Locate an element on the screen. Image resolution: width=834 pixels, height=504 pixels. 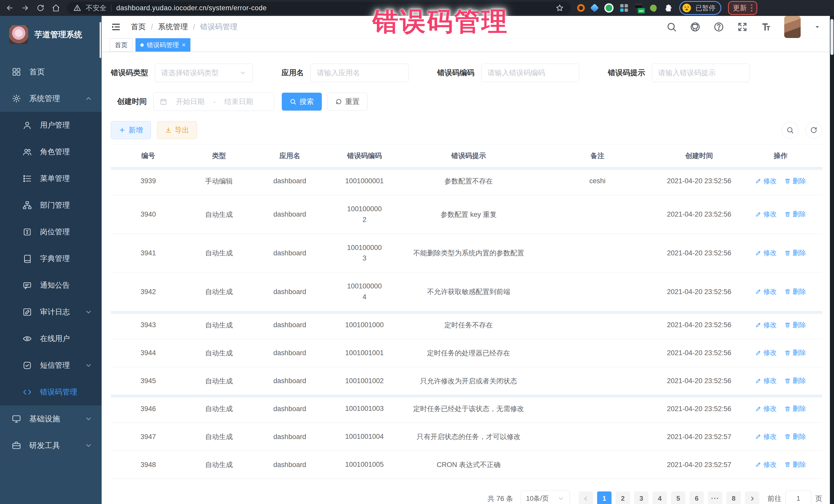
kebab-menu-icon is located at coordinates (751, 8).